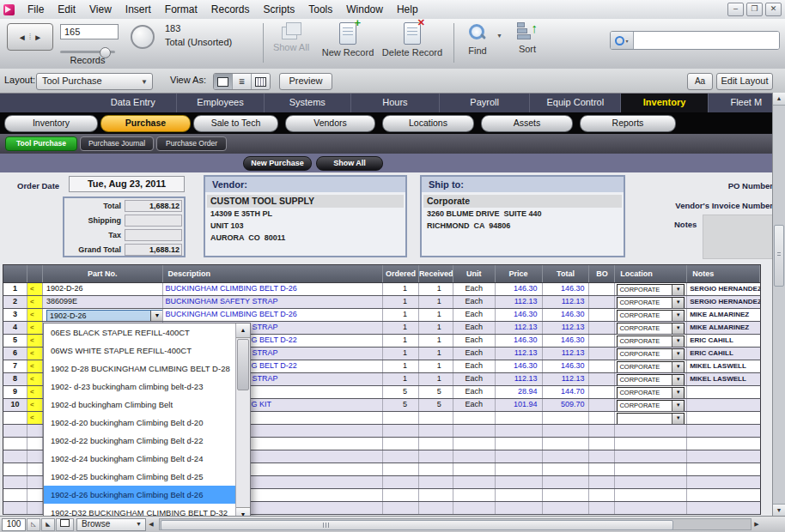 Image resolution: width=785 pixels, height=532 pixels. What do you see at coordinates (89, 32) in the screenshot?
I see `current-record-input: 165` at bounding box center [89, 32].